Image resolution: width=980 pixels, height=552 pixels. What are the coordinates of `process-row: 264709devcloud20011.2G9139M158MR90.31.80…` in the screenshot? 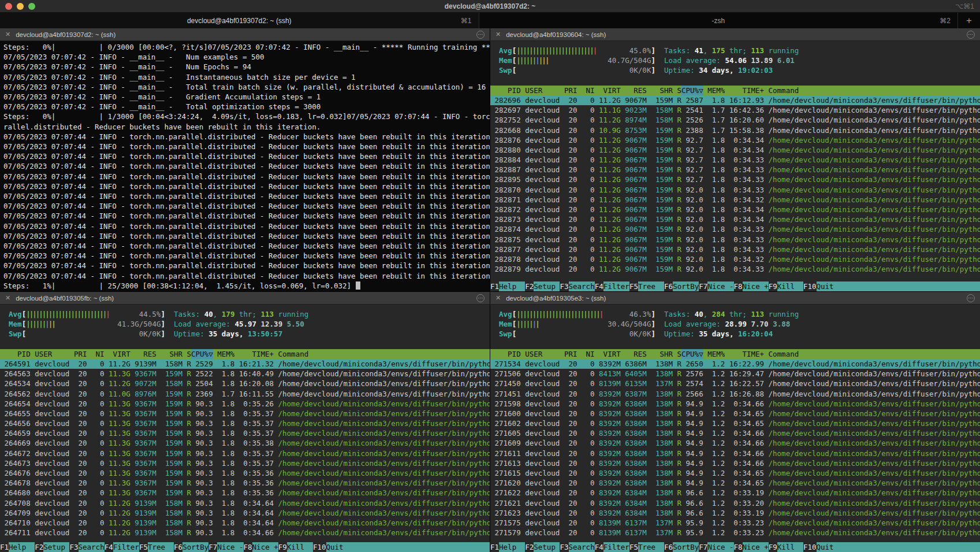 It's located at (245, 513).